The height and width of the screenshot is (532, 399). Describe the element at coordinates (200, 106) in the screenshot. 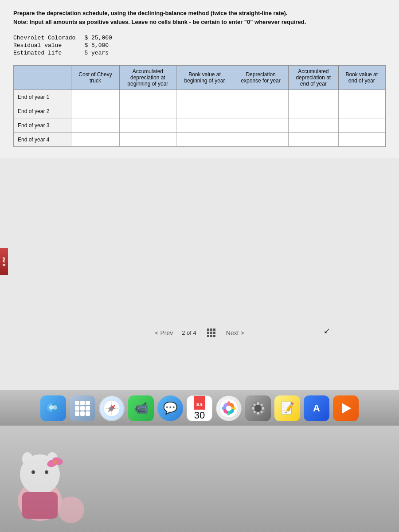

I see `depreciation-table: Cost of Chevy truck Accumulated deprecia…` at that location.